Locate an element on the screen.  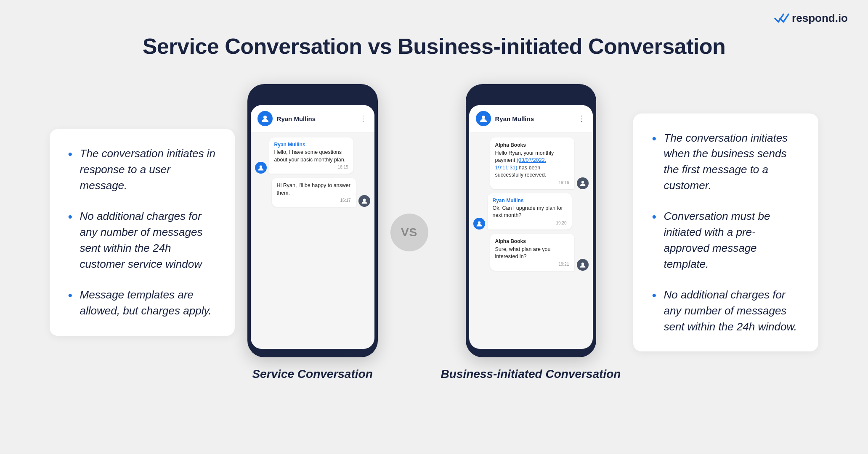
service-phone: Ryan Mullins ⋮ Ryan Mullins Hello, I hav… is located at coordinates (313, 221).